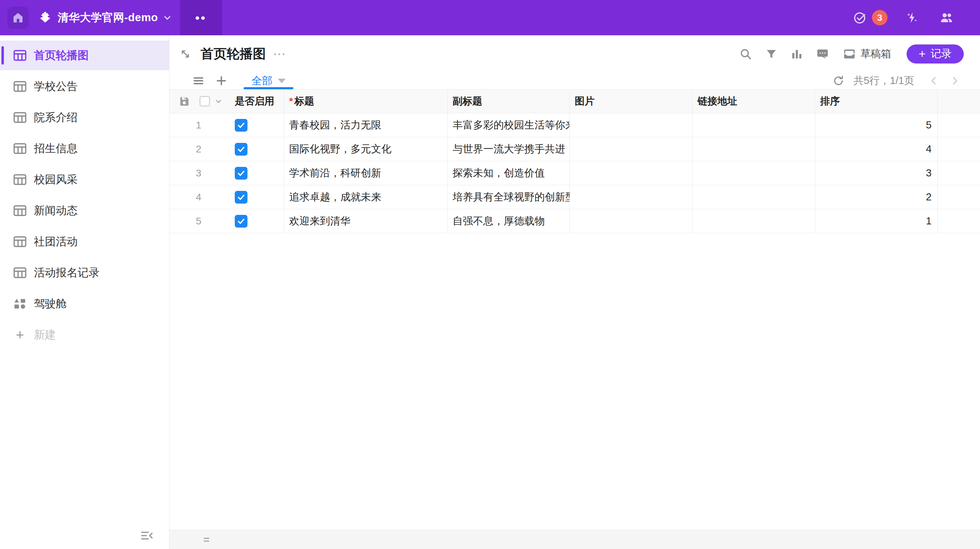  I want to click on new-table-button: + 新建, so click(84, 335).